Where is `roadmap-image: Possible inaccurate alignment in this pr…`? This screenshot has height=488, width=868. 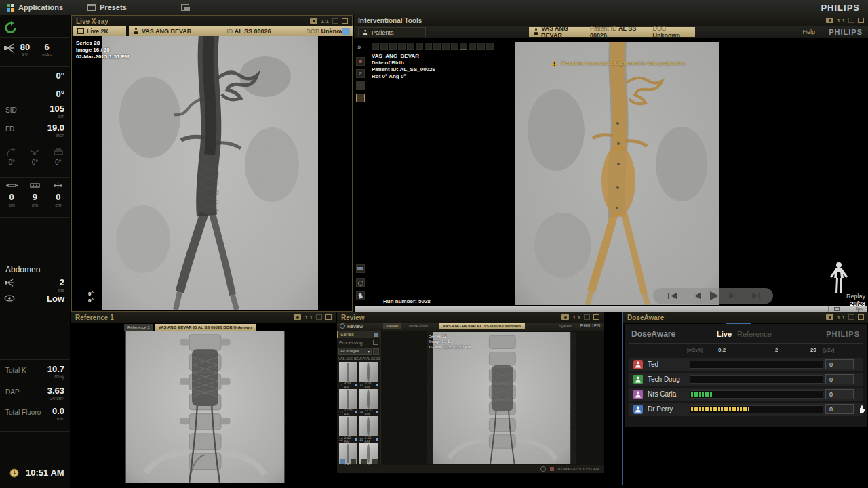 roadmap-image: Possible inaccurate alignment in this pr… is located at coordinates (617, 174).